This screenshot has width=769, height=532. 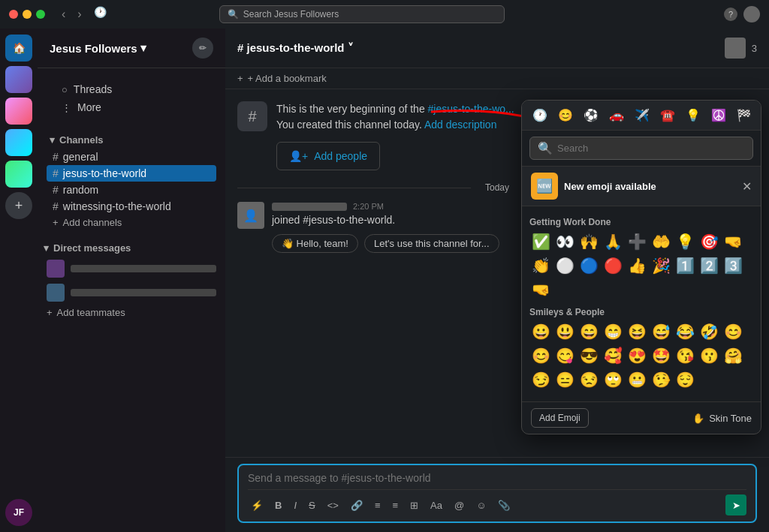 What do you see at coordinates (565, 380) in the screenshot?
I see `emoji-cell: 😑` at bounding box center [565, 380].